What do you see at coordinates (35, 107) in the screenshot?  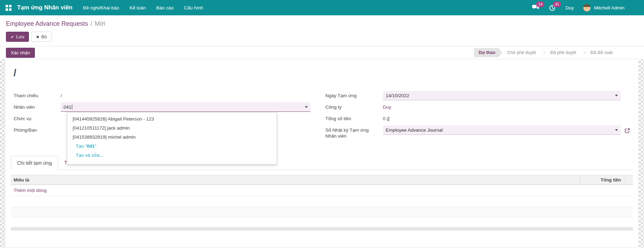 I see `field-label-employee: Nhân viên` at bounding box center [35, 107].